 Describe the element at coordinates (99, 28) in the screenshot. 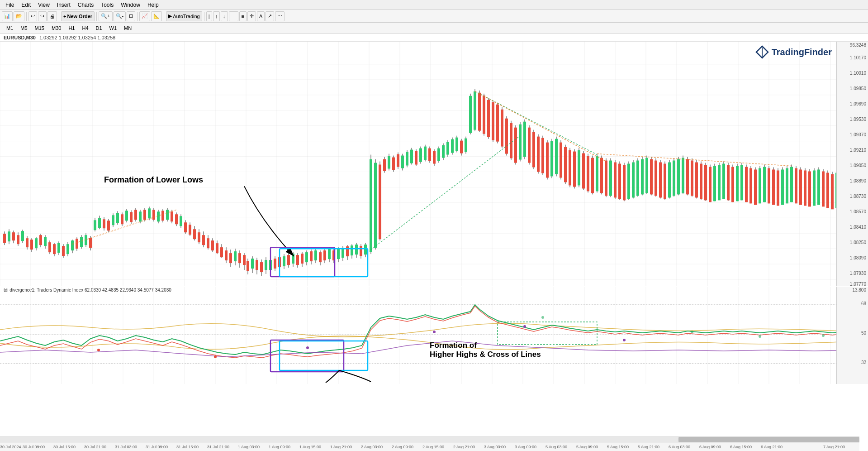

I see `tf-d1: D1` at that location.